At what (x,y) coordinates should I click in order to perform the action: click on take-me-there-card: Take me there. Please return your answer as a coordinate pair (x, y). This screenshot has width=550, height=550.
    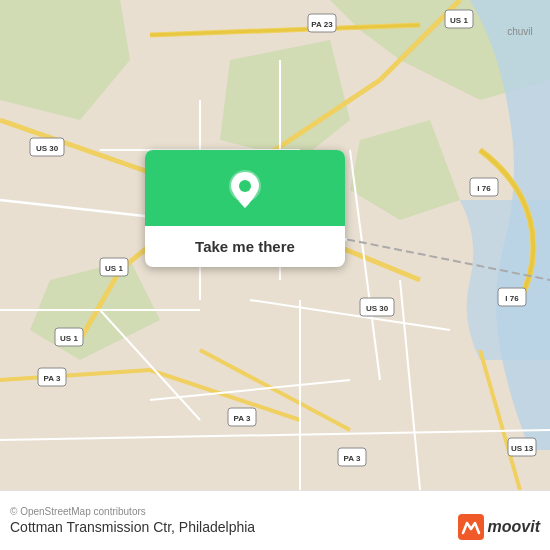
    Looking at the image, I should click on (245, 208).